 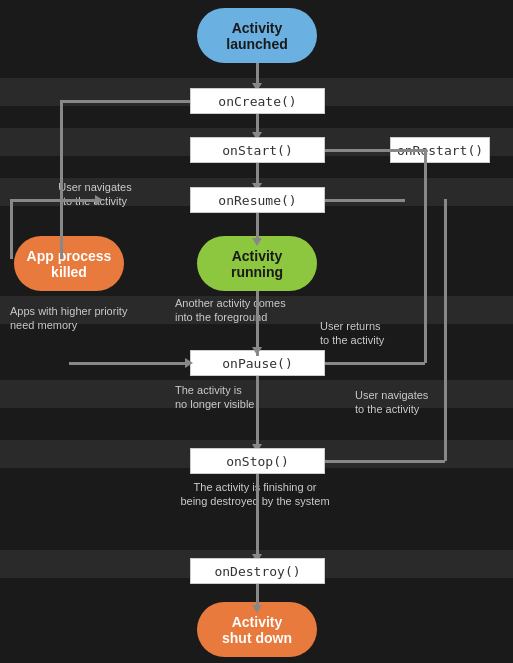 I want to click on onpause-label: onPause(), so click(x=257, y=364).